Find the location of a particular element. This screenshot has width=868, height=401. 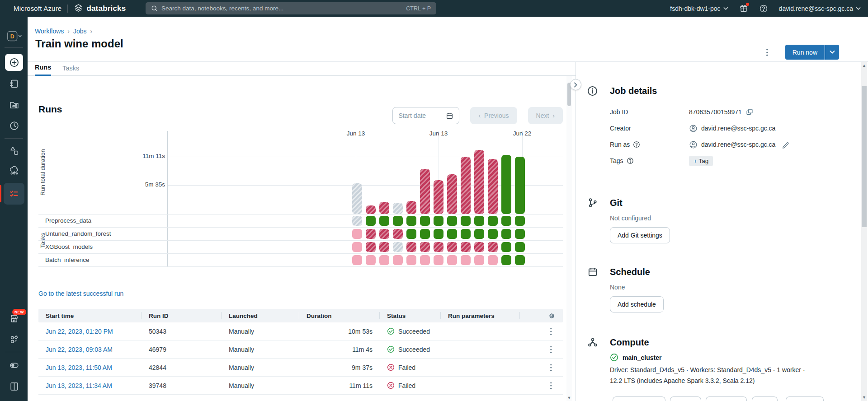

table-settings-gear is located at coordinates (542, 316).